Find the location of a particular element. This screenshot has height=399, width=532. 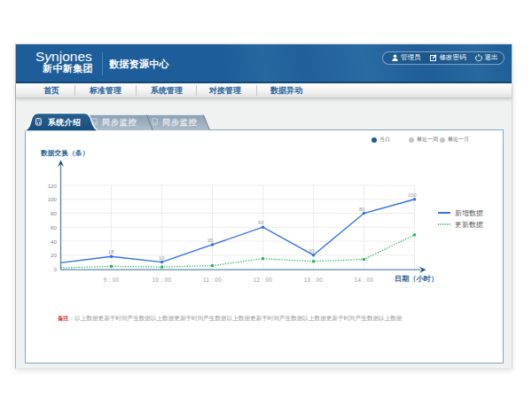

svg-text: 12 : 00 is located at coordinates (263, 280).